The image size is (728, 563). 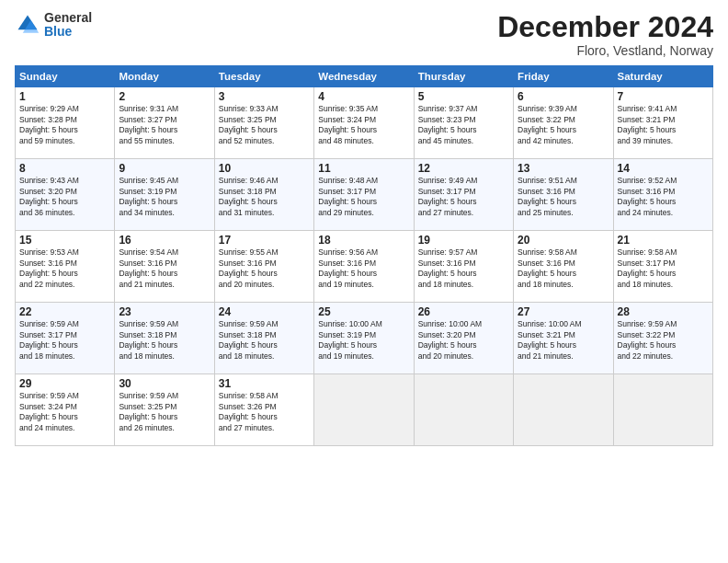 What do you see at coordinates (364, 168) in the screenshot?
I see `day-number: 11` at bounding box center [364, 168].